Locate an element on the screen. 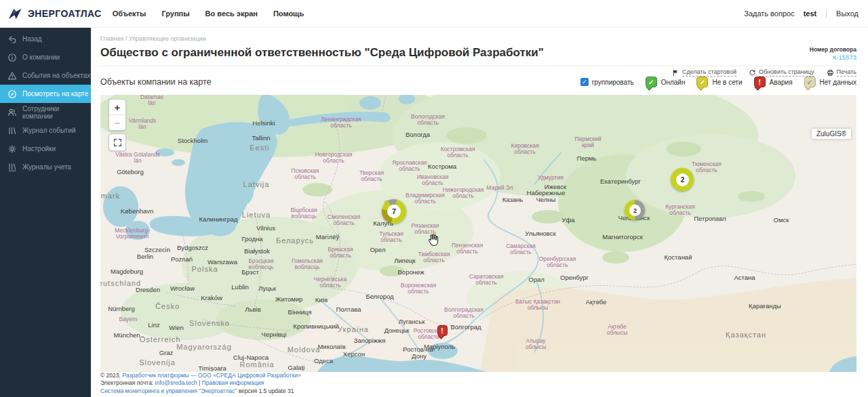 The width and height of the screenshot is (868, 397). group-checkbox is located at coordinates (585, 82).